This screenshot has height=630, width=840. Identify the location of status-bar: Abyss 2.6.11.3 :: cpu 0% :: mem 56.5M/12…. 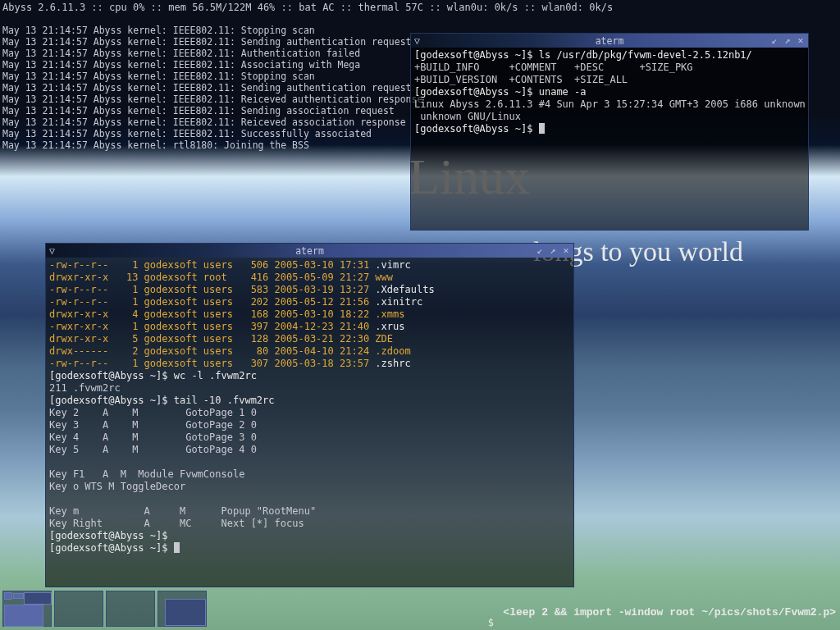
(308, 7).